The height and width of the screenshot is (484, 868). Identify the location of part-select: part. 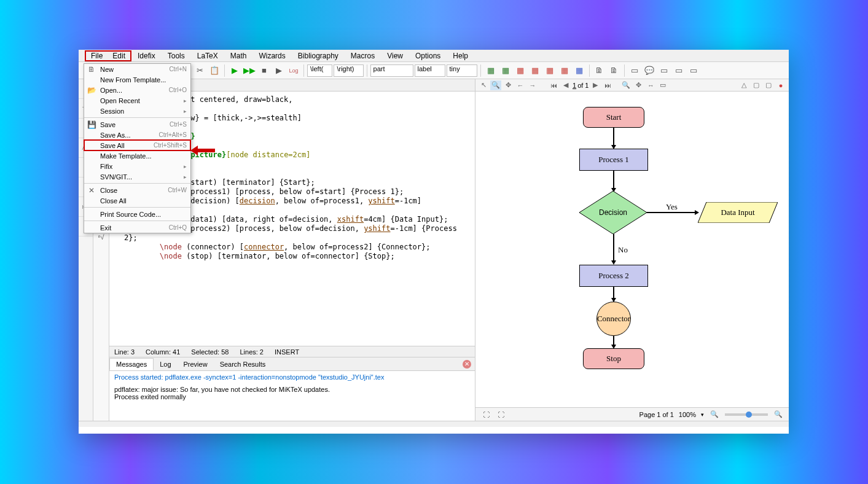
(392, 71).